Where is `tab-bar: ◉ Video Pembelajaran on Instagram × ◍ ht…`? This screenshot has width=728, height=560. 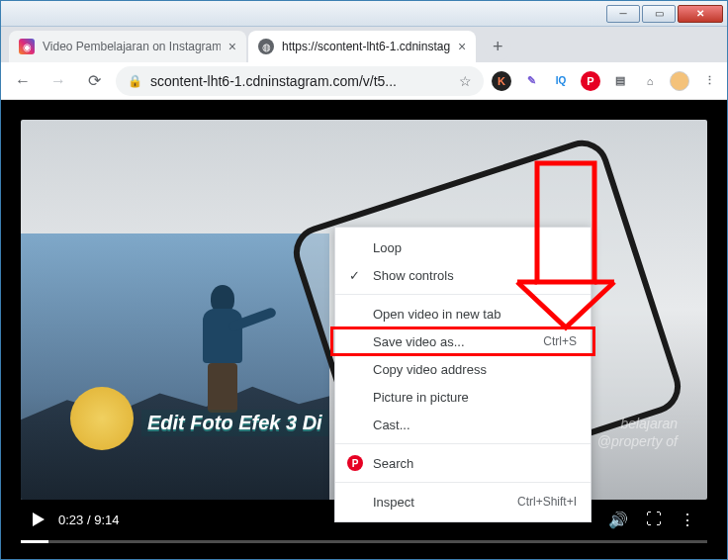
tab-bar: ◉ Video Pembelajaran on Instagram × ◍ ht… is located at coordinates (364, 45).